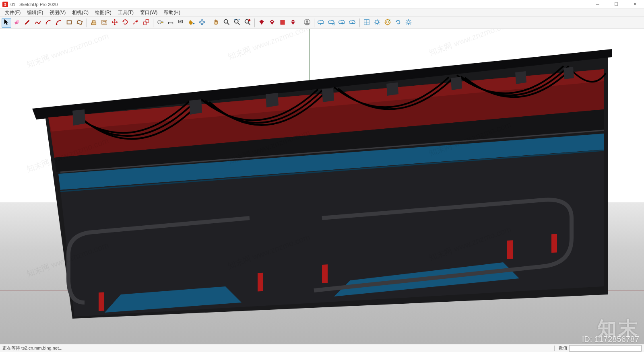  Describe the element at coordinates (367, 23) in the screenshot. I see `grid-tool` at that location.